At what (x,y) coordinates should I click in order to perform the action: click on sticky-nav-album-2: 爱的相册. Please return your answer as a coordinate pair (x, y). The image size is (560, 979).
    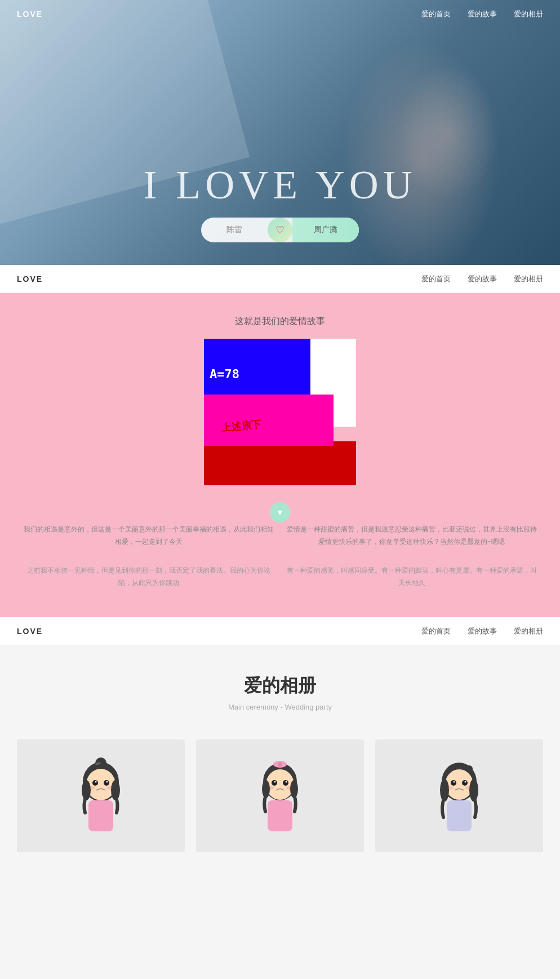
    Looking at the image, I should click on (528, 631).